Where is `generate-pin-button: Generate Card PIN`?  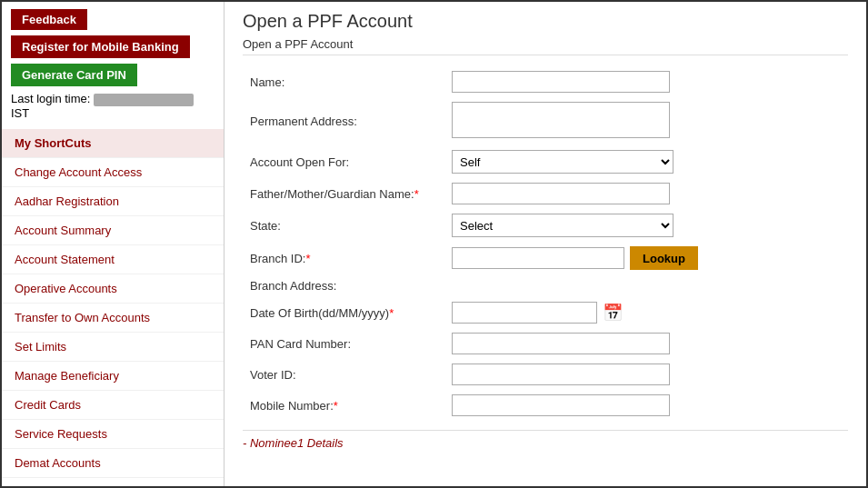
generate-pin-button: Generate Card PIN is located at coordinates (75, 75).